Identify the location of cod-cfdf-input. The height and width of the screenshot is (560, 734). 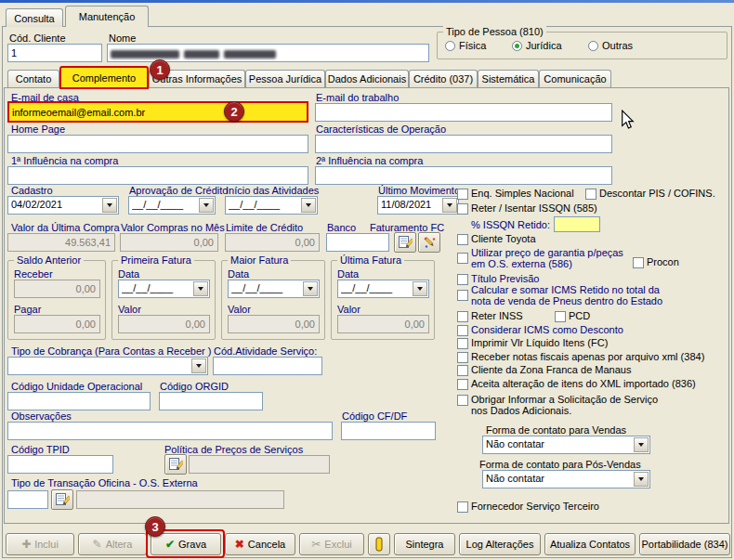
(388, 431).